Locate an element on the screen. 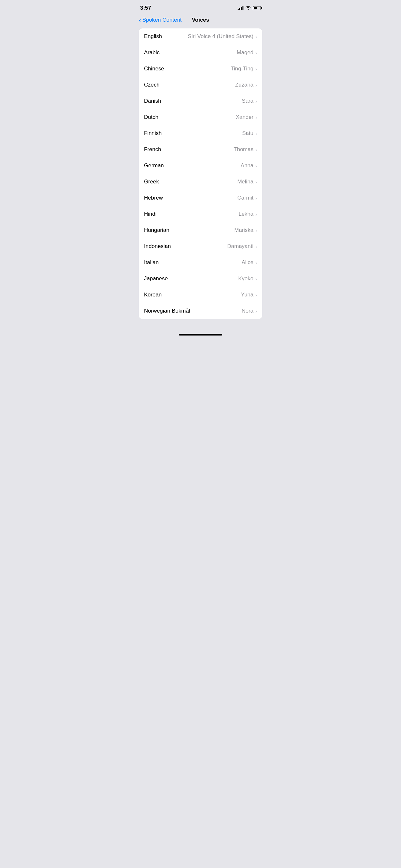 Image resolution: width=401 pixels, height=868 pixels. voice-name: Anna is located at coordinates (247, 166).